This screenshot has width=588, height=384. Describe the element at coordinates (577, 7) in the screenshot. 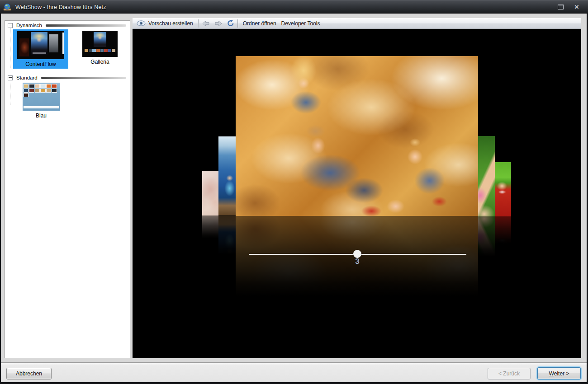

I see `close-icon: ✕` at that location.